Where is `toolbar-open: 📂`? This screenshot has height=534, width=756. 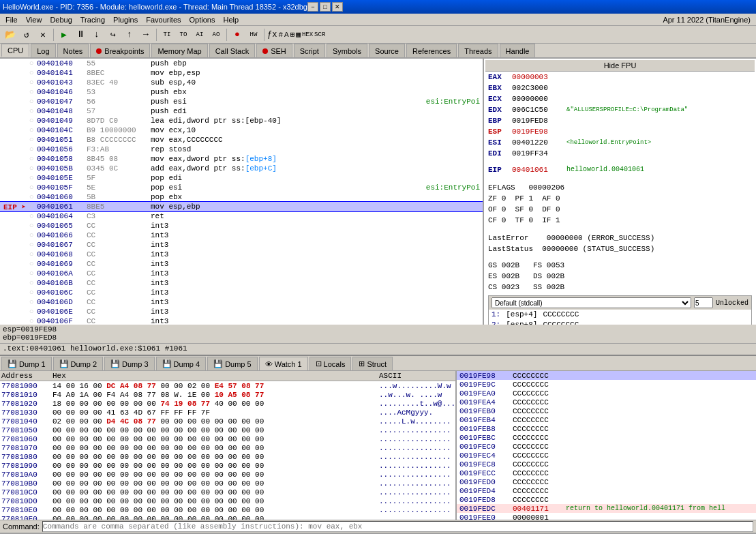
toolbar-open: 📂 is located at coordinates (10, 35).